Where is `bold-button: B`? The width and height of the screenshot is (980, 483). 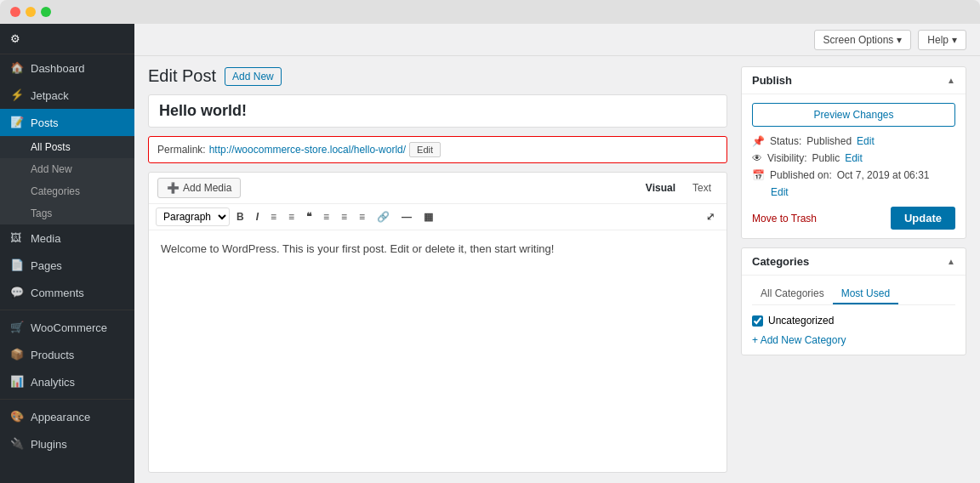
bold-button: B is located at coordinates (240, 217).